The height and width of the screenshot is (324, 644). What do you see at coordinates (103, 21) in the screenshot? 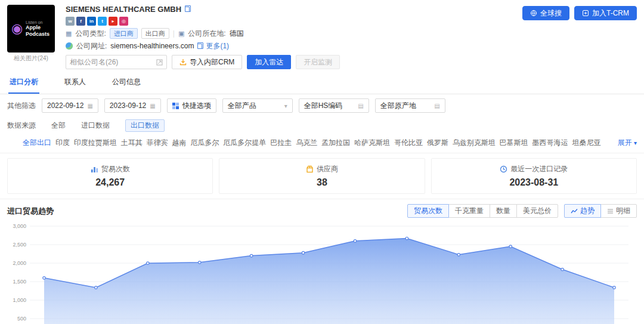
I see `twitter-icon: t` at bounding box center [103, 21].